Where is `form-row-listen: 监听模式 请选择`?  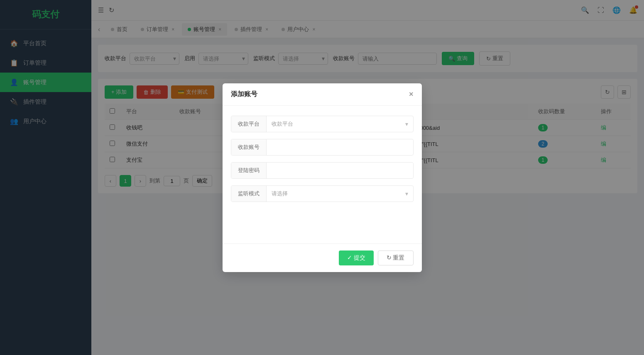
form-row-listen: 监听模式 请选择 is located at coordinates (322, 194).